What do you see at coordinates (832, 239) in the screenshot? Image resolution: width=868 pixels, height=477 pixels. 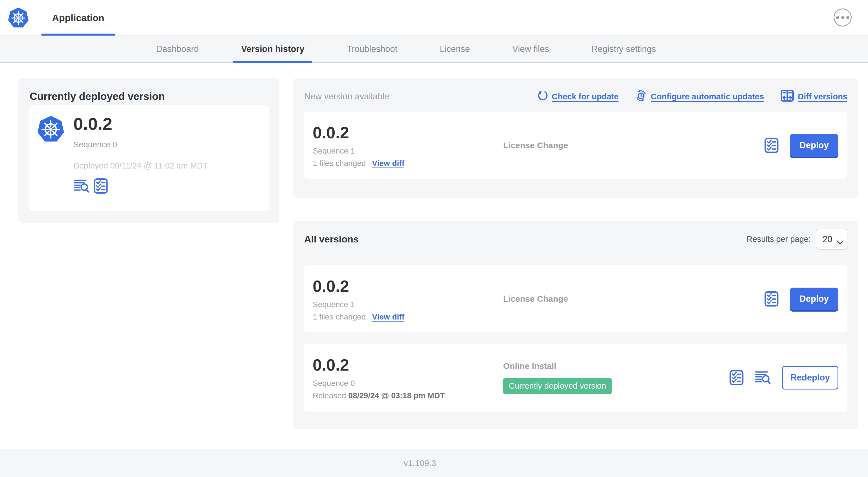 I see `results-per-page-select: 20` at bounding box center [832, 239].